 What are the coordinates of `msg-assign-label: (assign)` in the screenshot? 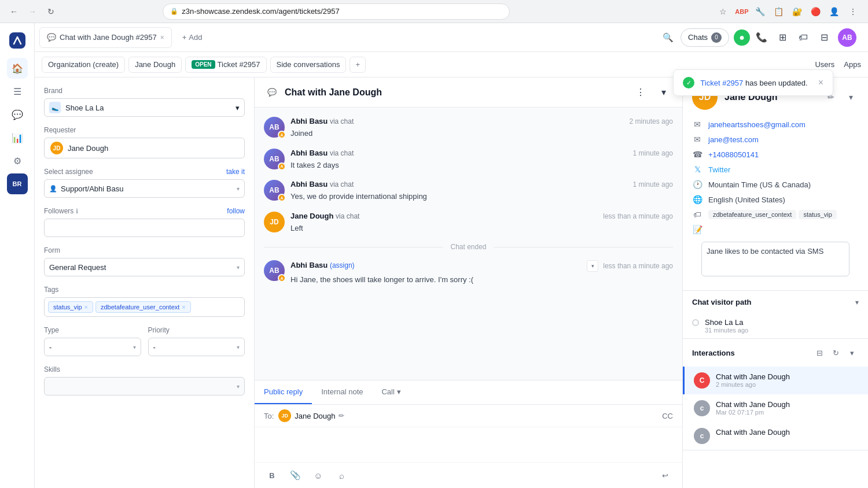 It's located at (343, 265).